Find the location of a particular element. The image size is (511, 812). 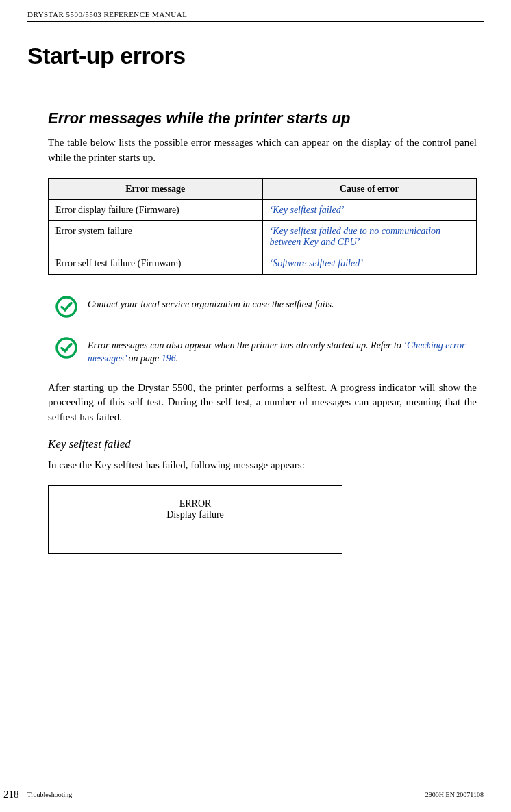

after-paragraph: After starting up the Drystar 5500, the … is located at coordinates (262, 403).